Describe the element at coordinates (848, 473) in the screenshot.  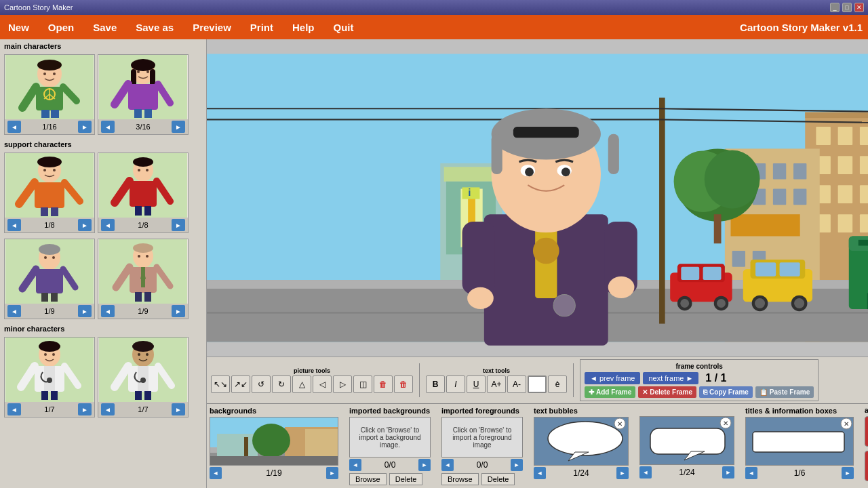
I see `titles-next: ►` at that location.